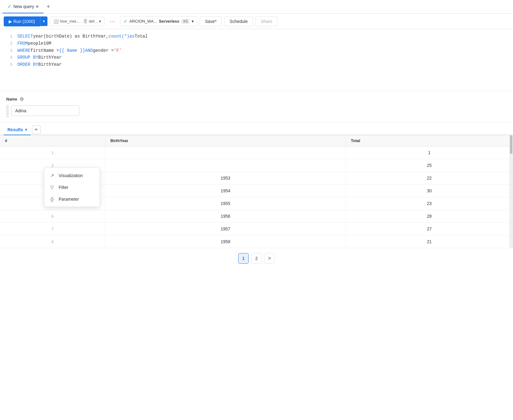 This screenshot has width=513, height=420. I want to click on share-button: Share, so click(267, 21).